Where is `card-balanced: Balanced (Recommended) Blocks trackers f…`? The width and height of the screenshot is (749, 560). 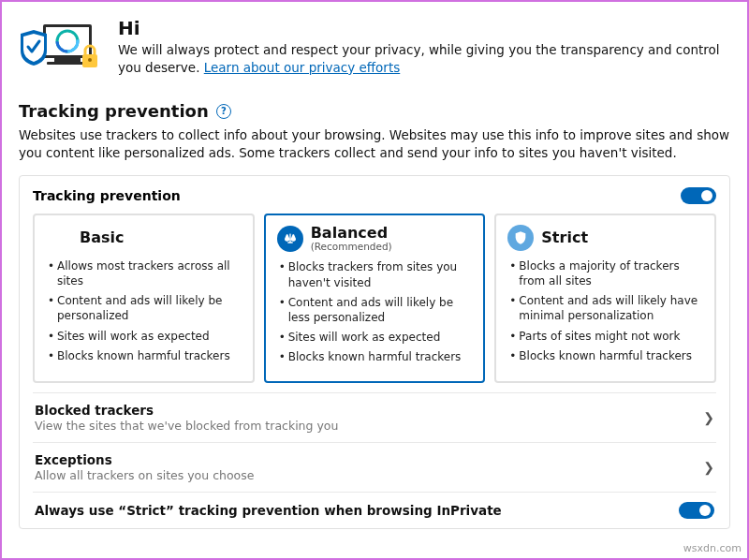 card-balanced: Balanced (Recommended) Blocks trackers f… is located at coordinates (374, 298).